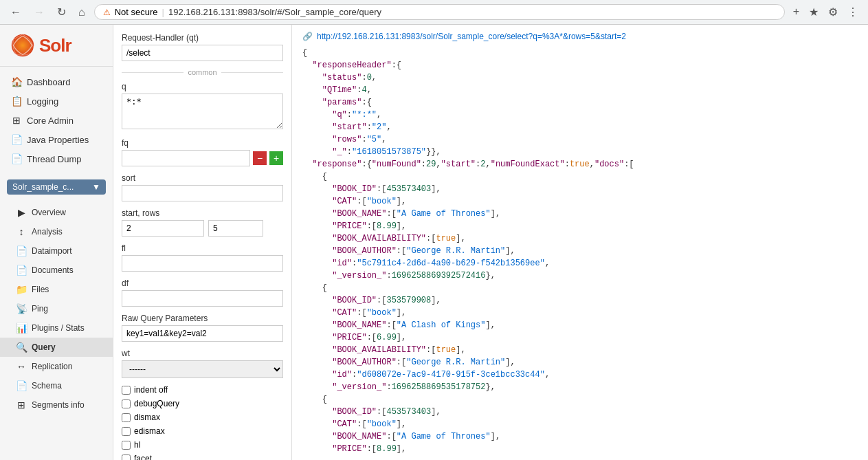 The image size is (868, 460). What do you see at coordinates (202, 178) in the screenshot?
I see `sort-label: sort` at bounding box center [202, 178].